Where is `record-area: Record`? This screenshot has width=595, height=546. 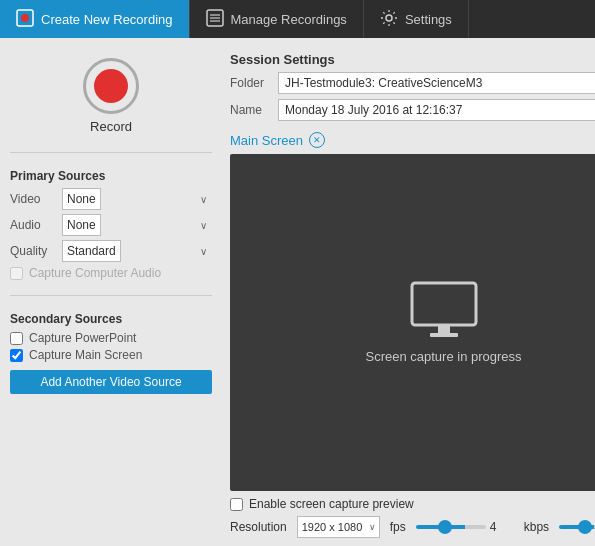
record-area: Record is located at coordinates (111, 94).